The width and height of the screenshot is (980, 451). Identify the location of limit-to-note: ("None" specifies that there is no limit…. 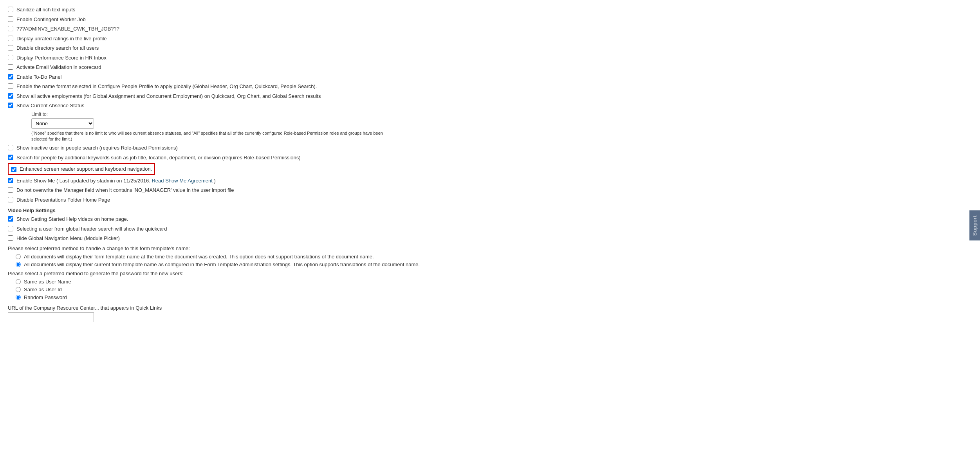
(208, 136).